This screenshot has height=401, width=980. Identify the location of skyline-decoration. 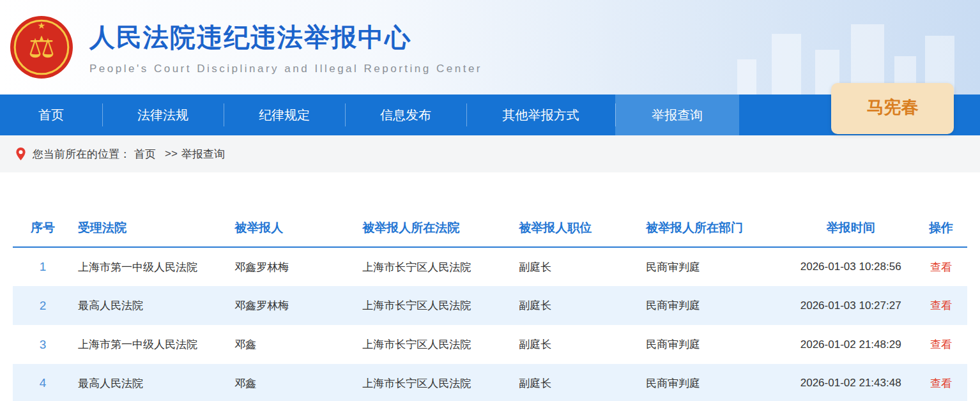
(814, 47).